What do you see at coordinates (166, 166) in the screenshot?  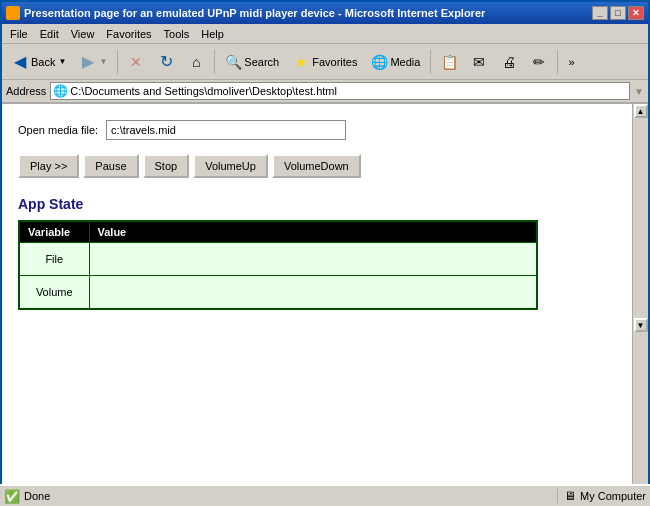 I see `stop-button: Stop` at bounding box center [166, 166].